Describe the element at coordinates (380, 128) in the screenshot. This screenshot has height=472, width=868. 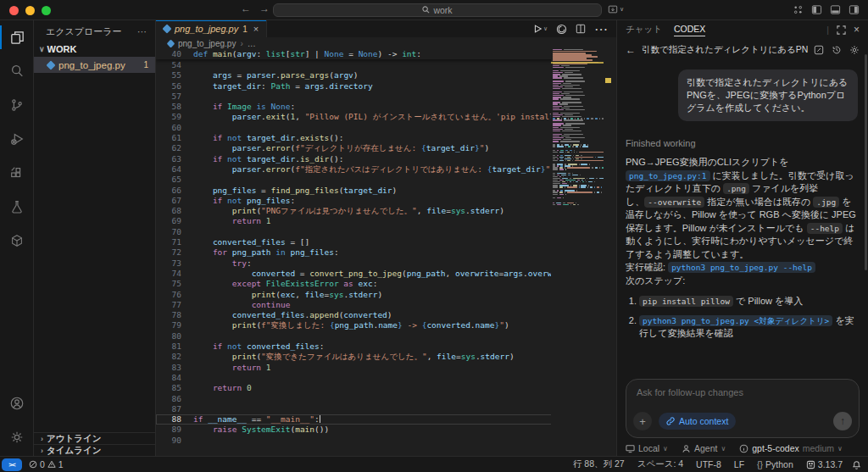
I see `code-line: 60` at that location.